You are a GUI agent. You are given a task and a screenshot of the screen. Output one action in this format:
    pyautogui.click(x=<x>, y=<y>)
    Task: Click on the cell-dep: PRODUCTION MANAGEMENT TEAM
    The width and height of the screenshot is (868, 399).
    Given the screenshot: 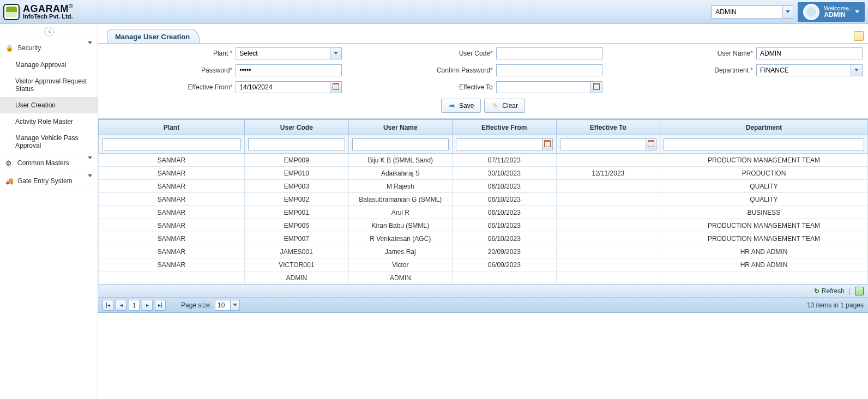 What is the action you would take?
    pyautogui.click(x=764, y=226)
    